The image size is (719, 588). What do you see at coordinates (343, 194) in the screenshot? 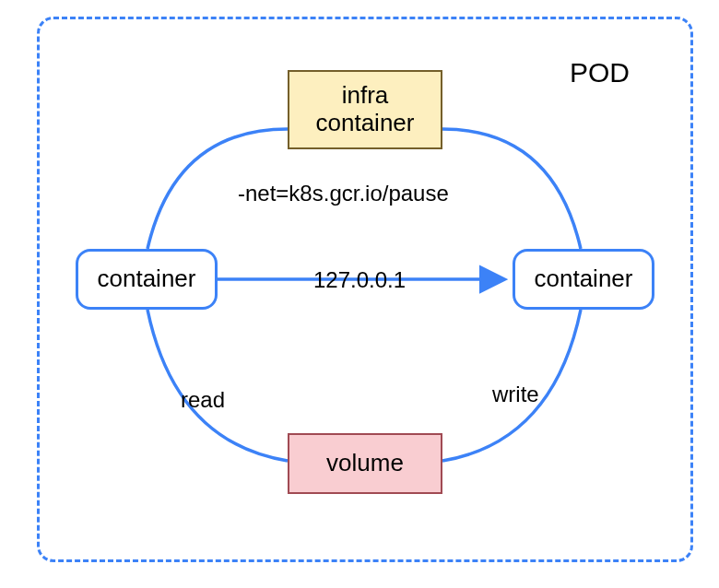
I see `edge-label-net: -net=k8s.gcr.io/pause` at bounding box center [343, 194].